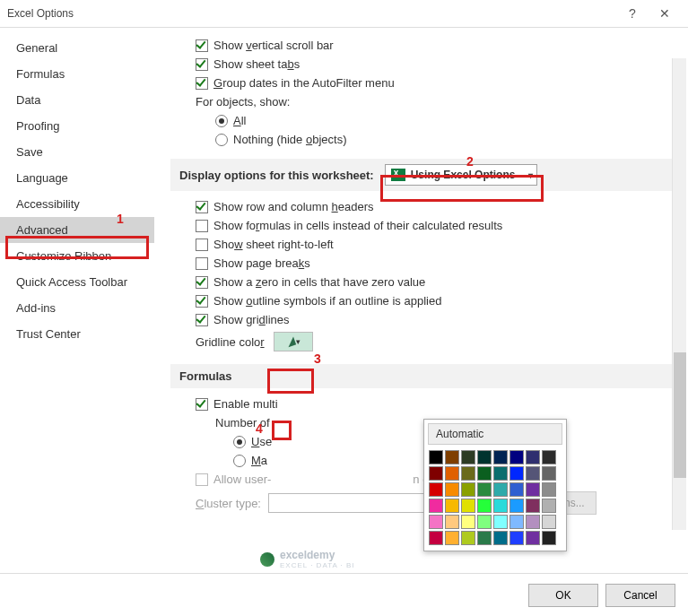 The width and height of the screenshot is (688, 616). I want to click on radio-manual, so click(239, 461).